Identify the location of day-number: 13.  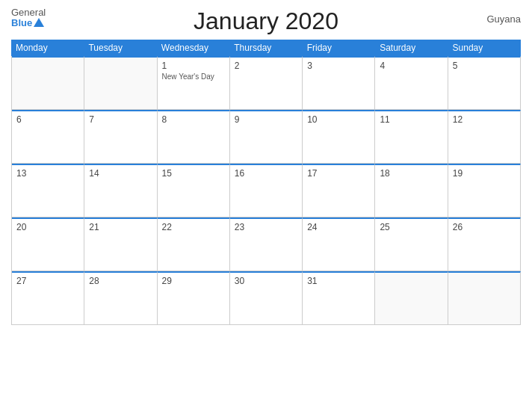
(48, 173).